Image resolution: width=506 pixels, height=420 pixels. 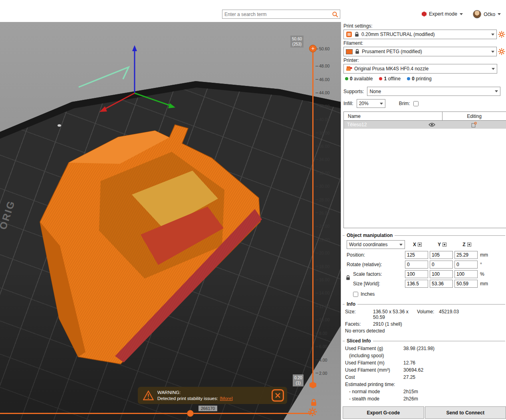 I want to click on lock-icon, so click(x=357, y=34).